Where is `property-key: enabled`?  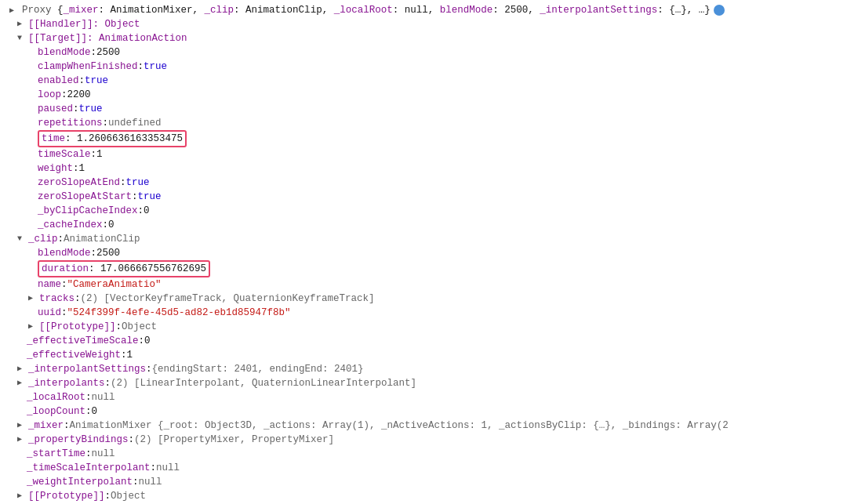
property-key: enabled is located at coordinates (58, 81).